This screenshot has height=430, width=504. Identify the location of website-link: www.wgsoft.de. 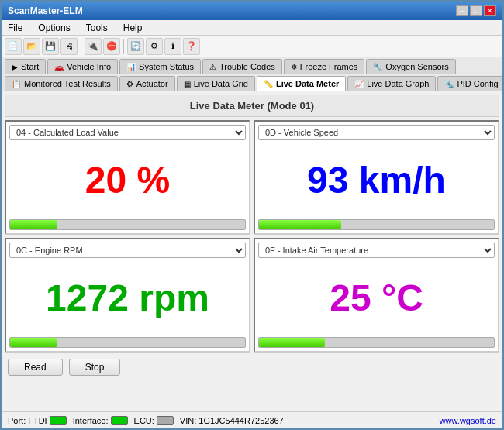
(468, 421).